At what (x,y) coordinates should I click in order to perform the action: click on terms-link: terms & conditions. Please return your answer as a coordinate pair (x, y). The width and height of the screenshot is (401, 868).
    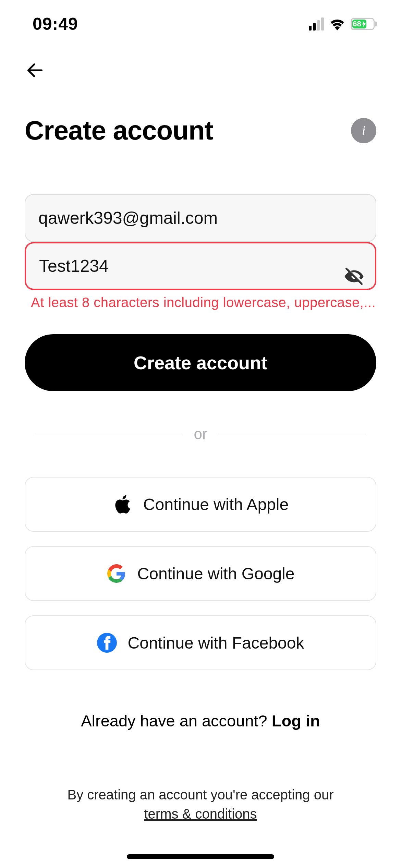
    Looking at the image, I should click on (200, 814).